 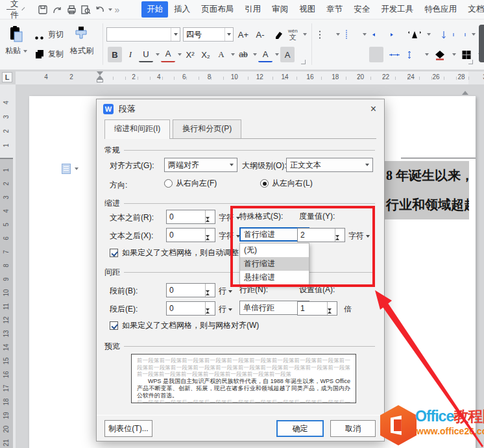 I want to click on align-combo: 两端对齐, so click(x=201, y=165).